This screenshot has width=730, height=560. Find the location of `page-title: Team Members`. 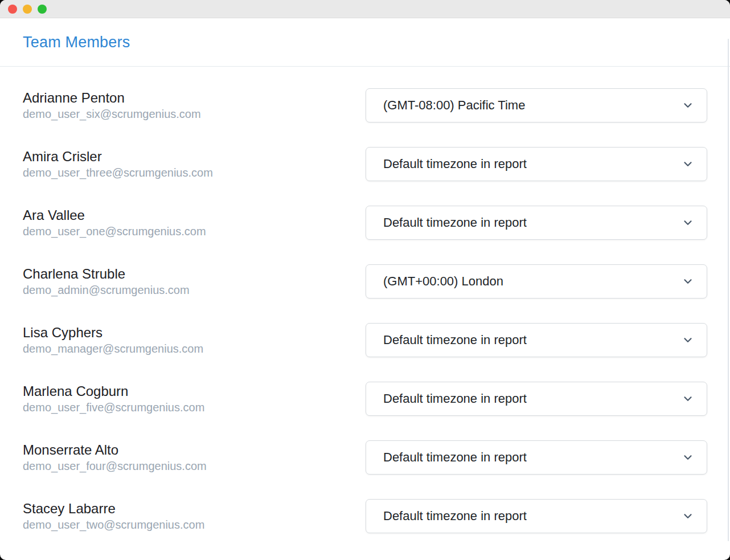

page-title: Team Members is located at coordinates (76, 42).